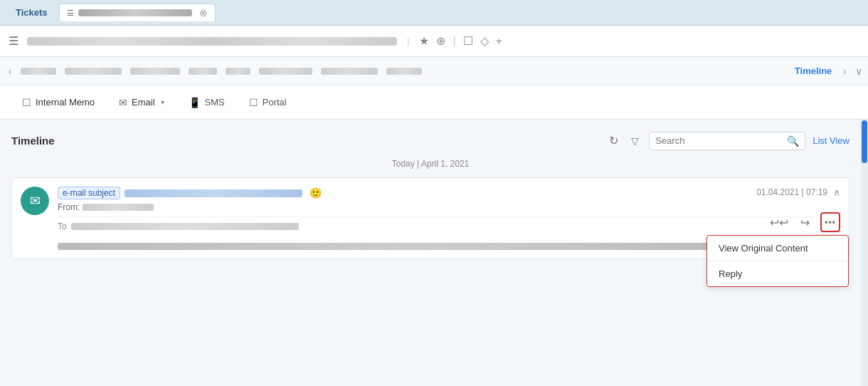 The image size is (868, 386). What do you see at coordinates (70, 13) in the screenshot?
I see `ticket-icon: ☰` at bounding box center [70, 13].